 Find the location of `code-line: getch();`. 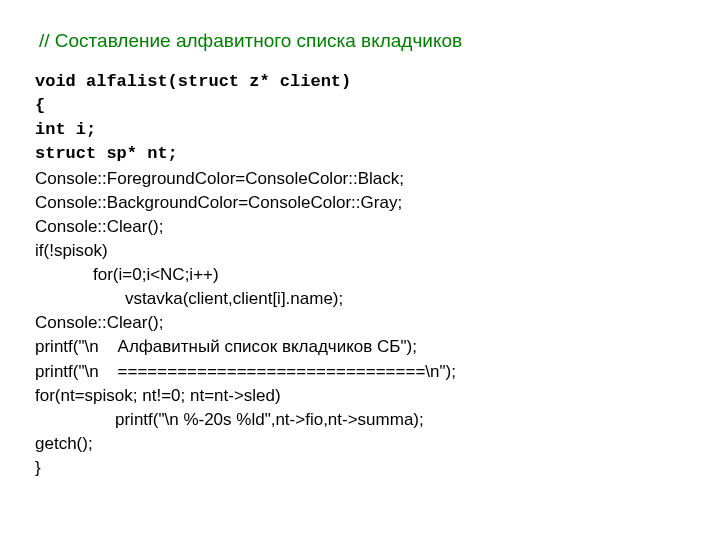

code-line: getch(); is located at coordinates (360, 444).